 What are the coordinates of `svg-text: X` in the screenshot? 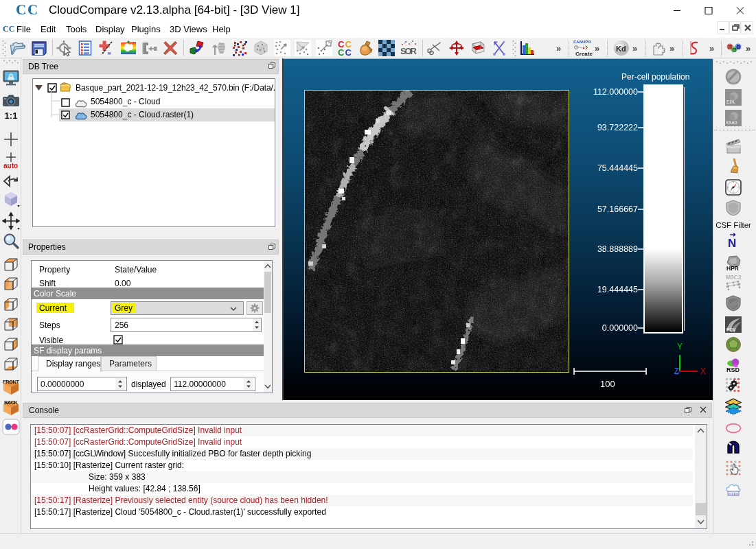 It's located at (703, 371).